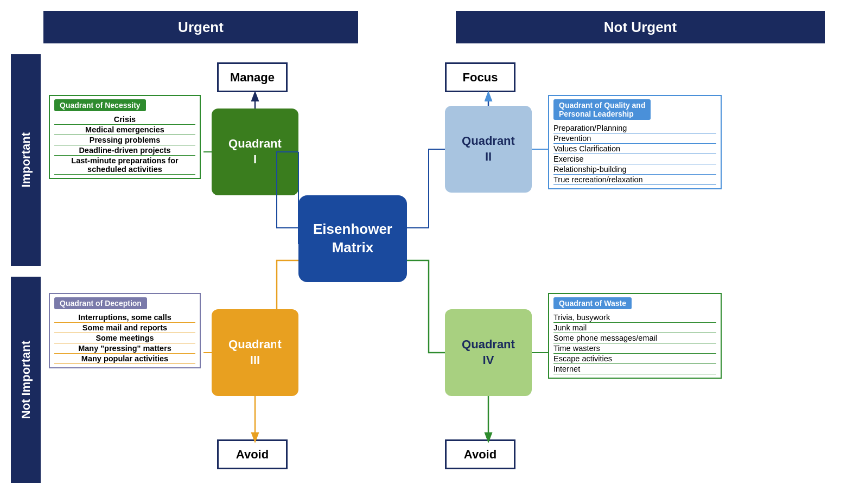 This screenshot has width=853, height=504. I want to click on quadrant-1-box: QuadrantI, so click(255, 152).